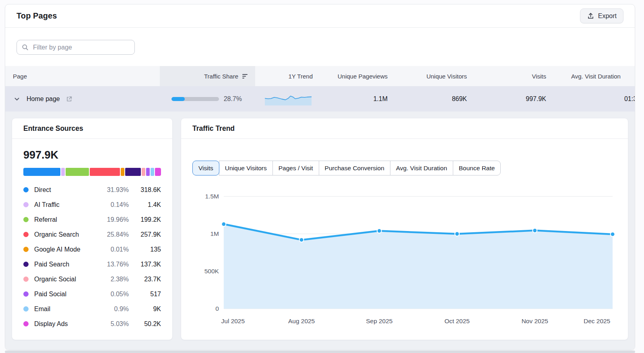 Image resolution: width=644 pixels, height=353 pixels. What do you see at coordinates (296, 168) in the screenshot?
I see `tab-pages-visit: Pages / Visit` at bounding box center [296, 168].